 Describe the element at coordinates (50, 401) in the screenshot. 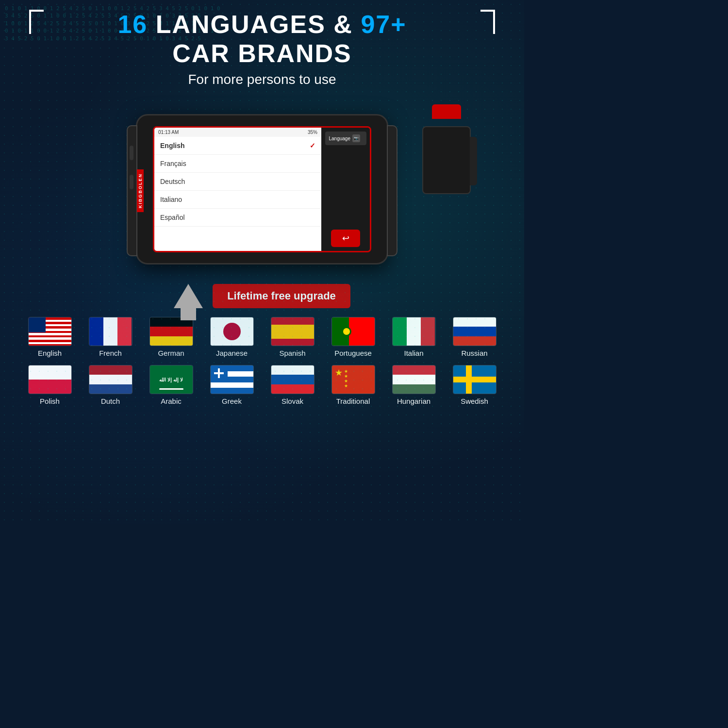

I see `flag-label-polish: Polish` at that location.